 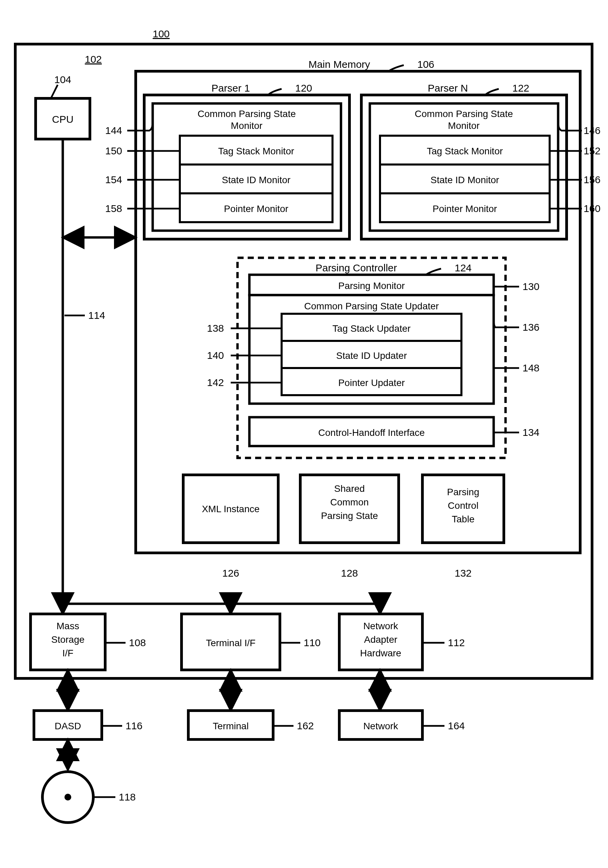 I want to click on ref-ctrltable: 132, so click(x=463, y=573).